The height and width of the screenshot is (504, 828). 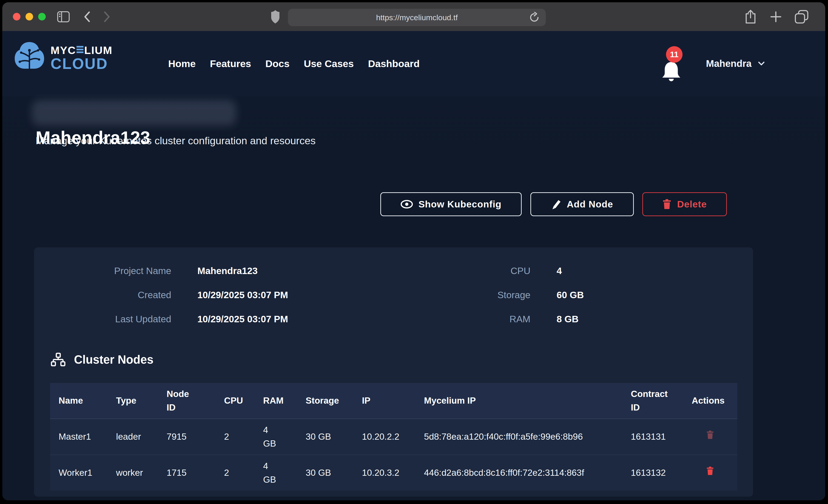 I want to click on new-tab-icon, so click(x=776, y=17).